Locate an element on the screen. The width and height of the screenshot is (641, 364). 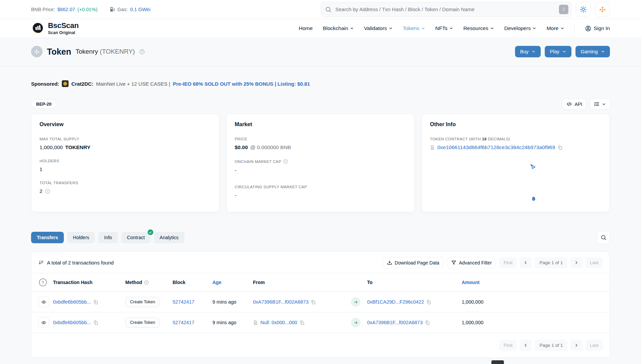
tab-holders: Holders is located at coordinates (81, 237).